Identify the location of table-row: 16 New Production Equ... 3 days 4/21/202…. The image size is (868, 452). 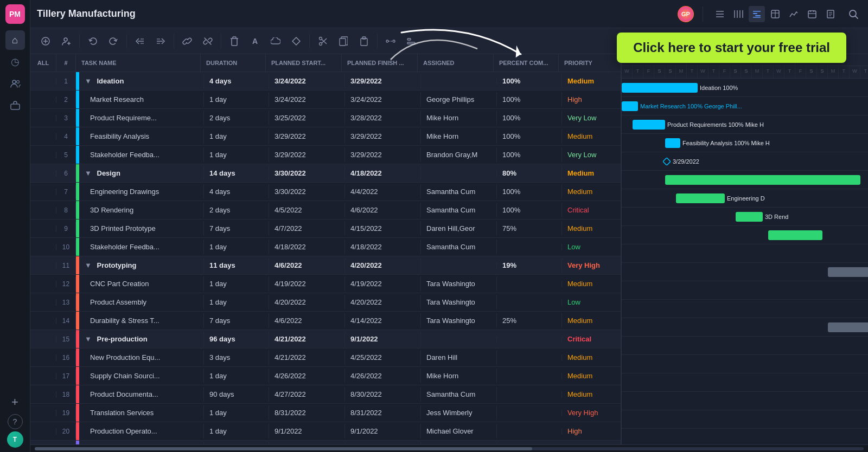
(326, 358).